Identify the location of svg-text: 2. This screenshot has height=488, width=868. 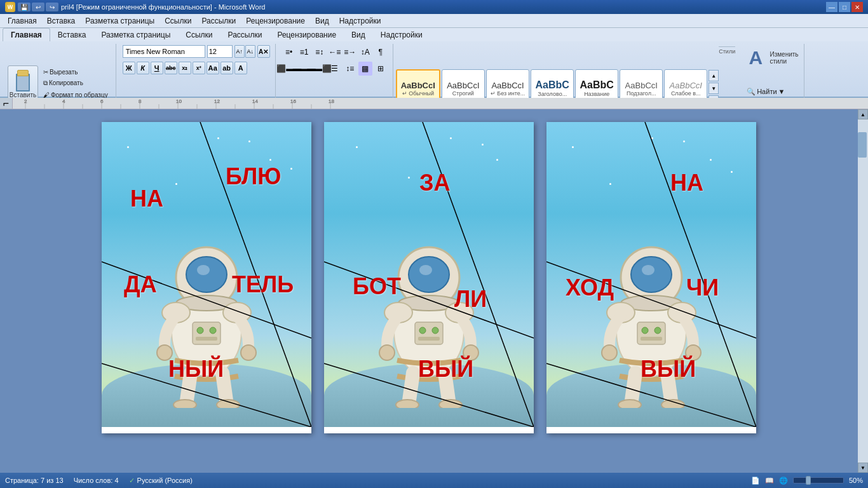
(25, 102).